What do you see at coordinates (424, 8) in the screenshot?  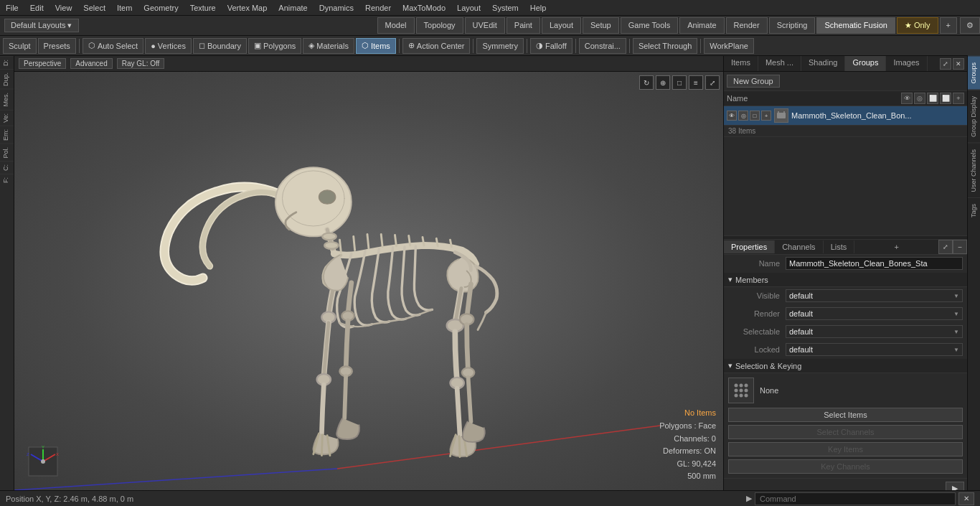 I see `menu-maxtomodo: MaxToModo` at bounding box center [424, 8].